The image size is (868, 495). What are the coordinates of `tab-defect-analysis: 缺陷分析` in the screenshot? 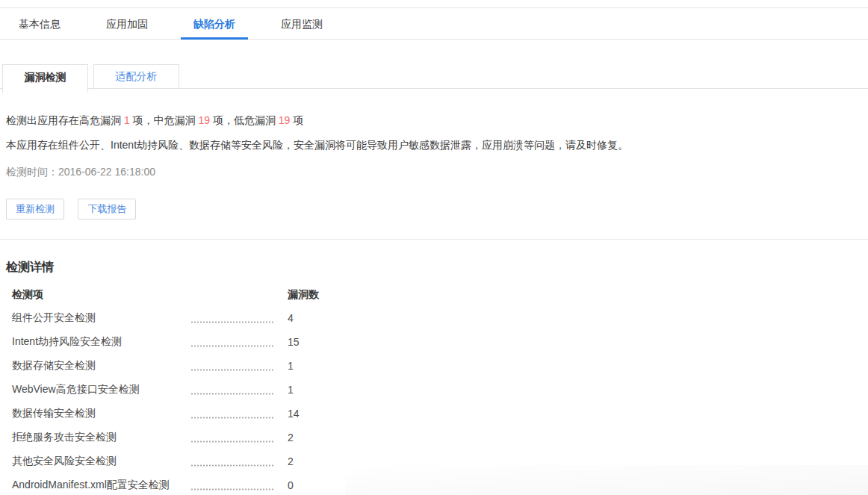 It's located at (214, 24).